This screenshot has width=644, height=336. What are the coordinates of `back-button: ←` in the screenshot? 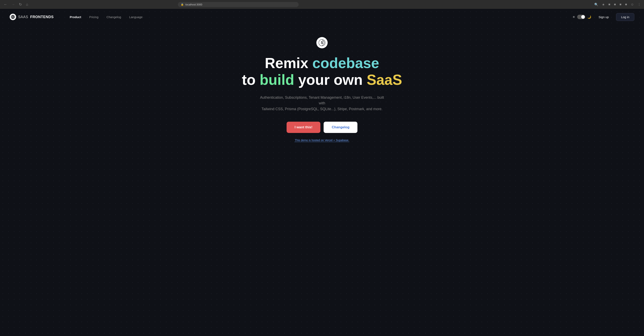 It's located at (6, 5).